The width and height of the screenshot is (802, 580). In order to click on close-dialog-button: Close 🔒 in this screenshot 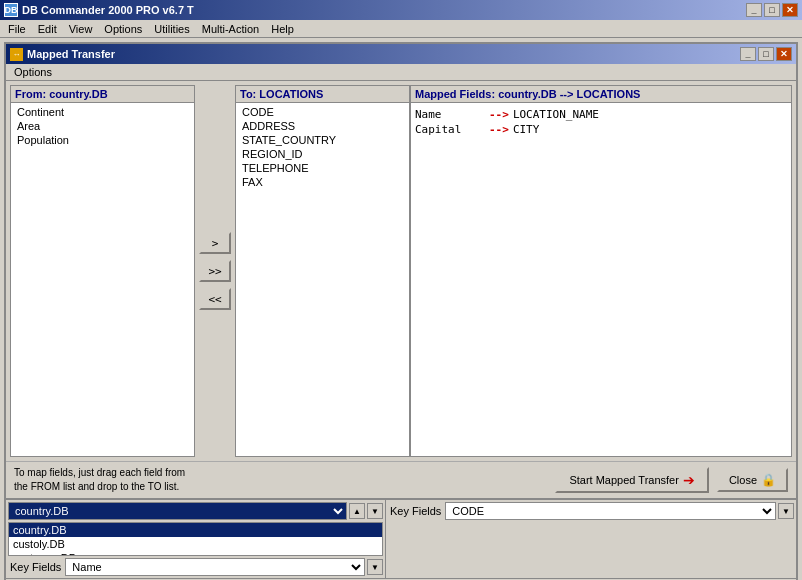, I will do `click(752, 480)`.